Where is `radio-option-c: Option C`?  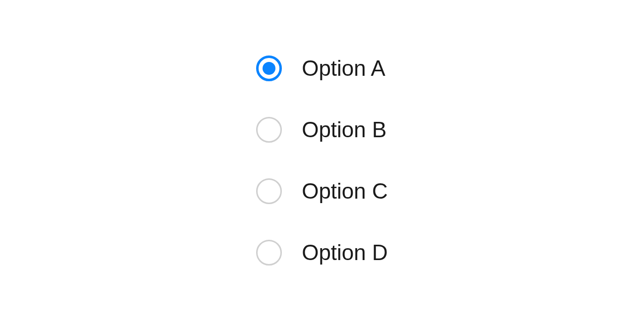 radio-option-c: Option C is located at coordinates (322, 191).